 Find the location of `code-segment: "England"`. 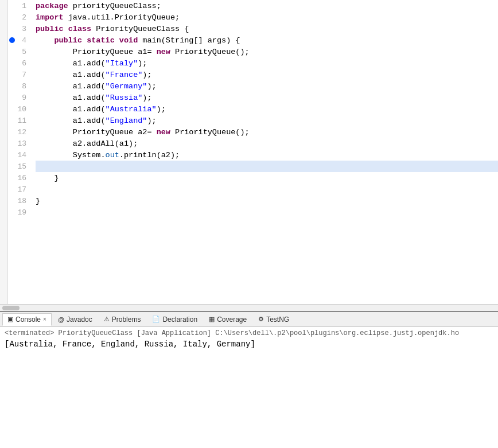

code-segment: "England" is located at coordinates (126, 120).